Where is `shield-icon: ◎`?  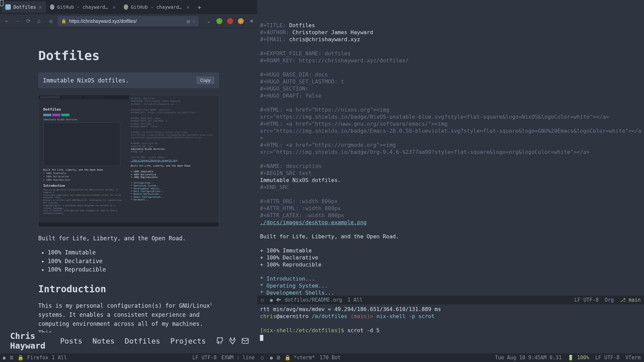 shield-icon: ◎ is located at coordinates (51, 21).